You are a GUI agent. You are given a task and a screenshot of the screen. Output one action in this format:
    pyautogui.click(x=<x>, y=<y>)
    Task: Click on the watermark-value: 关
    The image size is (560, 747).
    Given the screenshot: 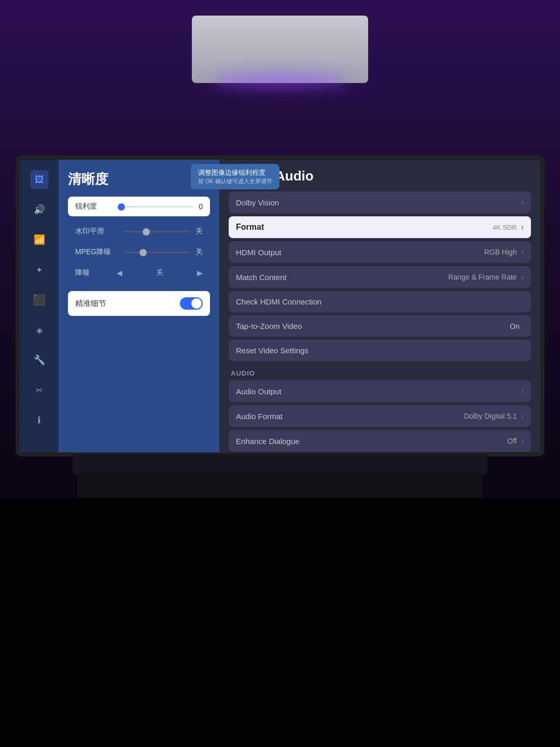 What is the action you would take?
    pyautogui.click(x=199, y=231)
    